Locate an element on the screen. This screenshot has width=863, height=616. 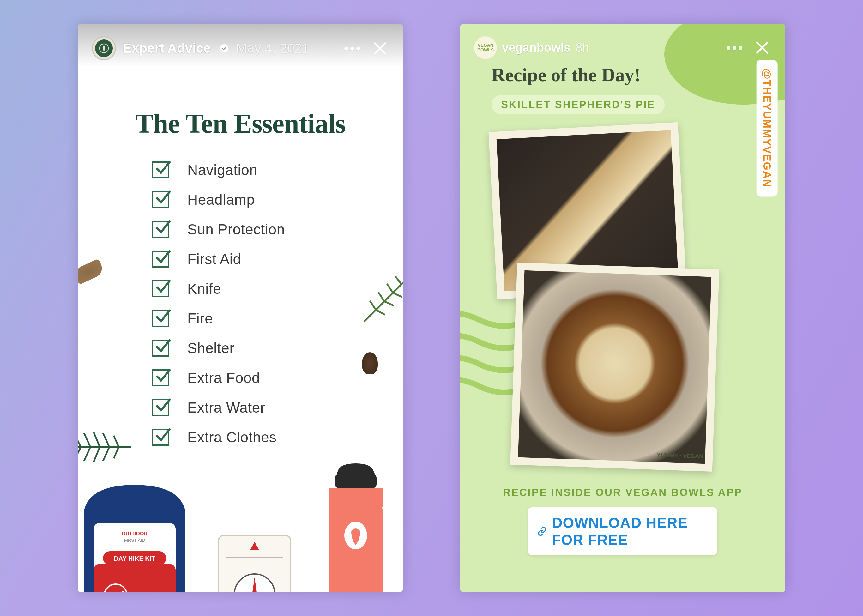
pine-branch-decoration is located at coordinates (105, 447).